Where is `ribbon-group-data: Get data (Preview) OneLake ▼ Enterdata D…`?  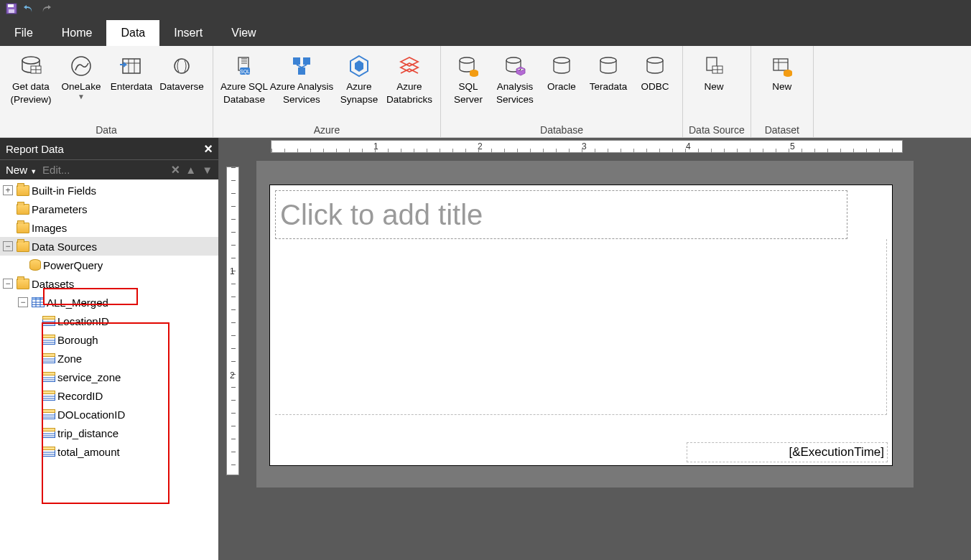
ribbon-group-data: Get data (Preview) OneLake ▼ Enterdata D… is located at coordinates (106, 92).